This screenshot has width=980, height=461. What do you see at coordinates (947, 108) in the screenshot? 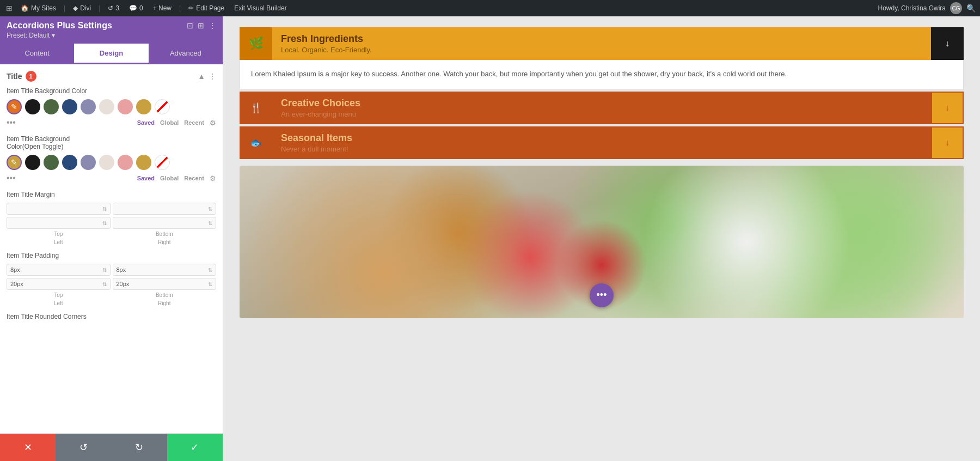
I see `accordion-toggle-2: ↓` at bounding box center [947, 108].